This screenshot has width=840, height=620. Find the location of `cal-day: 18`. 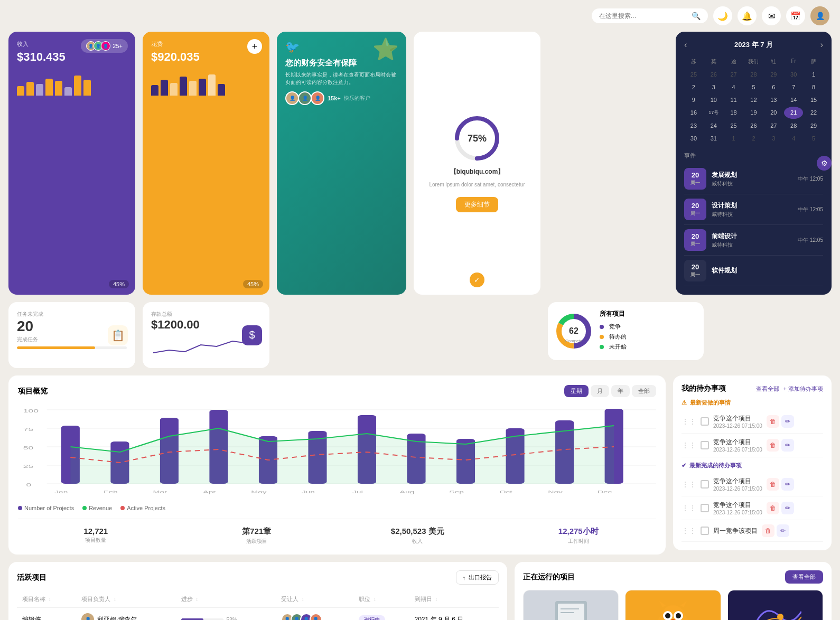

cal-day: 18 is located at coordinates (734, 113).